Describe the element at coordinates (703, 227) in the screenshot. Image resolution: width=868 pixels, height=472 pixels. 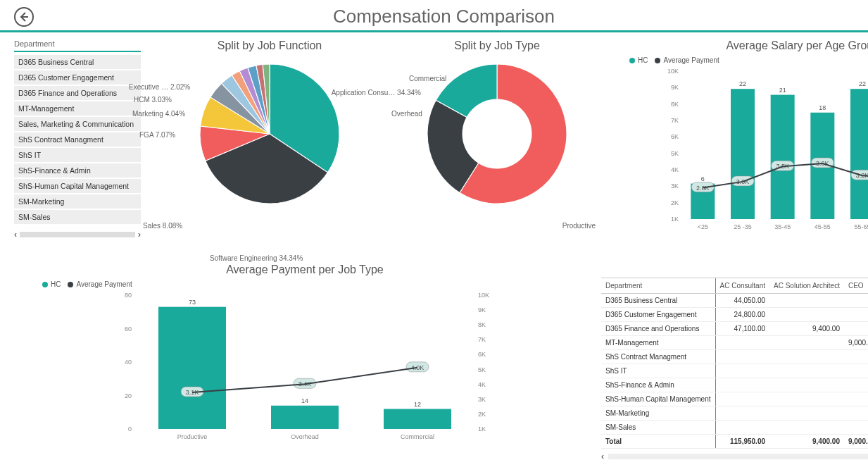
I see `svg-text: <25` at that location.